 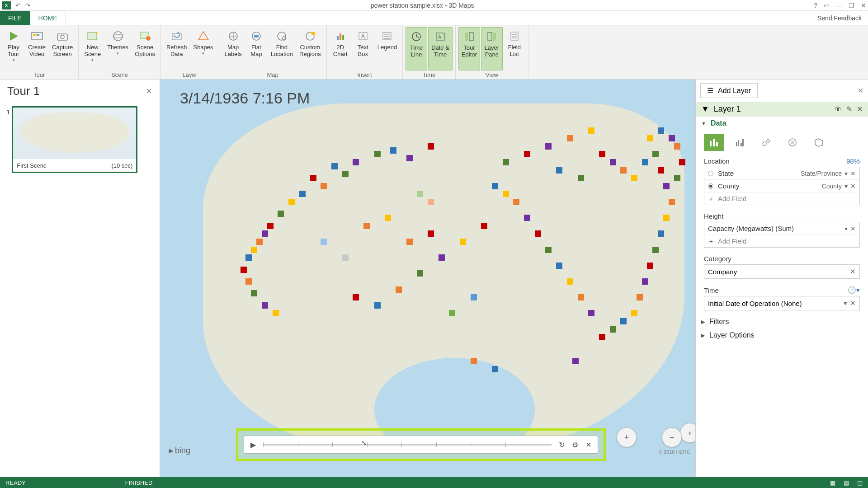 I want to click on new-scene-button: ✦New Scene▾, so click(x=92, y=49).